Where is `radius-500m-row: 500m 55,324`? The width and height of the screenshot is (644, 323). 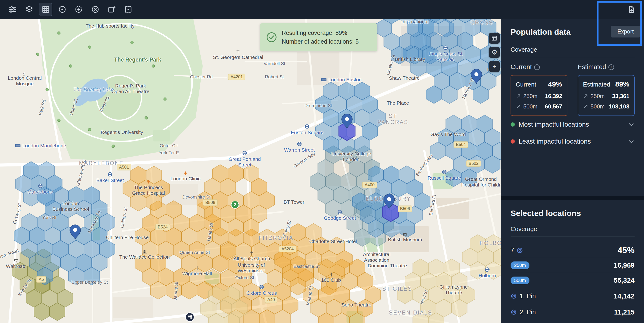
radius-500m-row: 500m 55,324 is located at coordinates (572, 280).